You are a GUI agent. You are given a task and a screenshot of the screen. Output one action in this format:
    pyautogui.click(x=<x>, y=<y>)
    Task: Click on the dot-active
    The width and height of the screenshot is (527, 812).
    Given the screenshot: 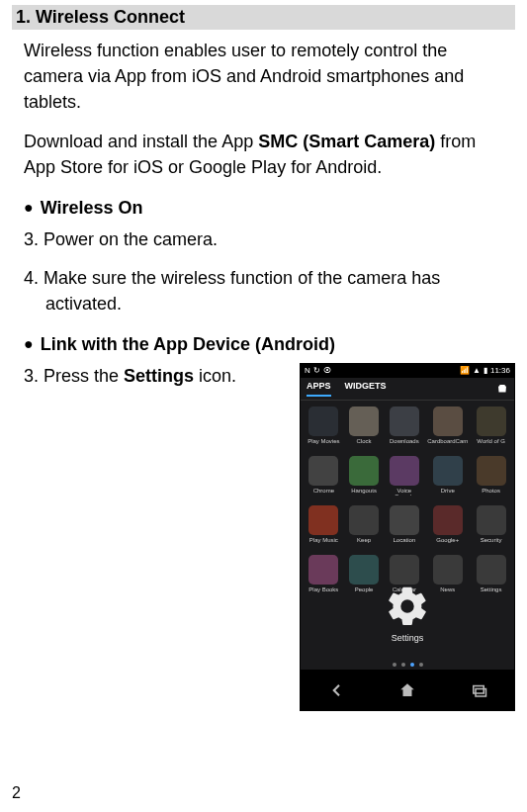 What is the action you would take?
    pyautogui.click(x=412, y=665)
    